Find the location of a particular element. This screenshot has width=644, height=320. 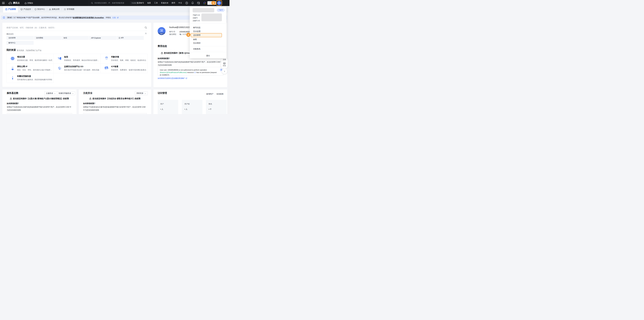

collapse-side-panel-button: › is located at coordinates (224, 71).